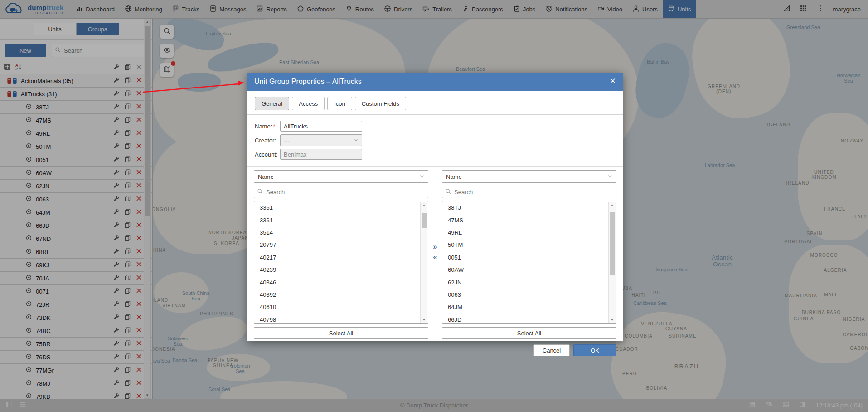 The height and width of the screenshot is (412, 868). What do you see at coordinates (529, 319) in the screenshot?
I see `list-item: 66JD` at bounding box center [529, 319].